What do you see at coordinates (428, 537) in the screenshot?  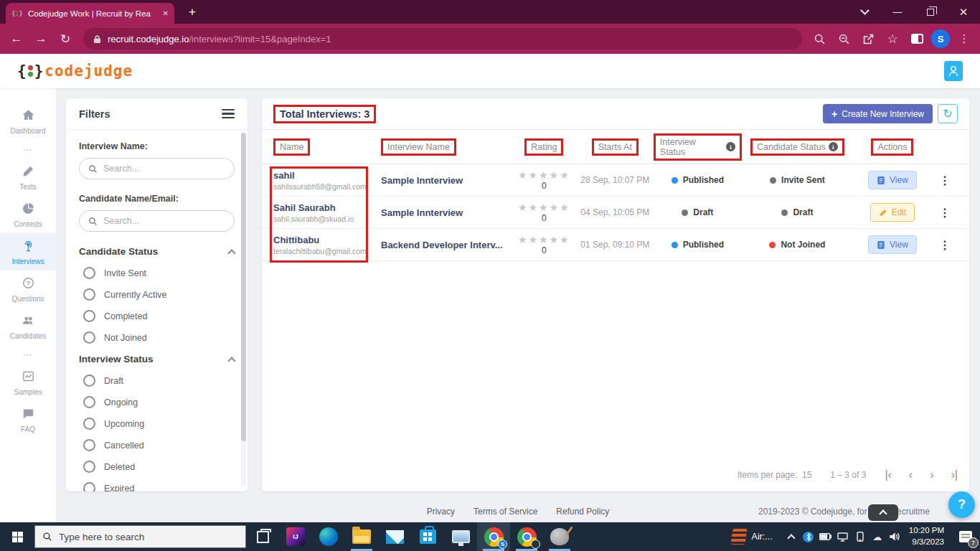 I see `ms-store-app-icon` at bounding box center [428, 537].